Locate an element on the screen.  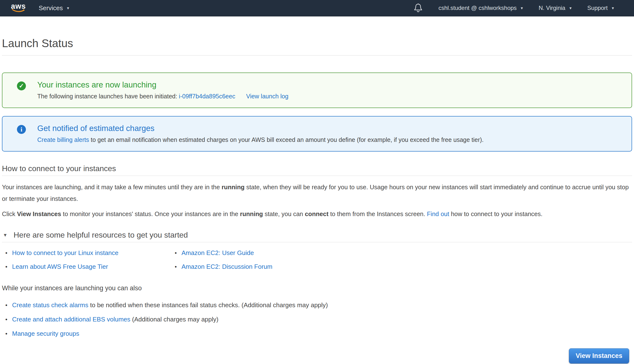
footer-actions: View Instances is located at coordinates (316, 356).